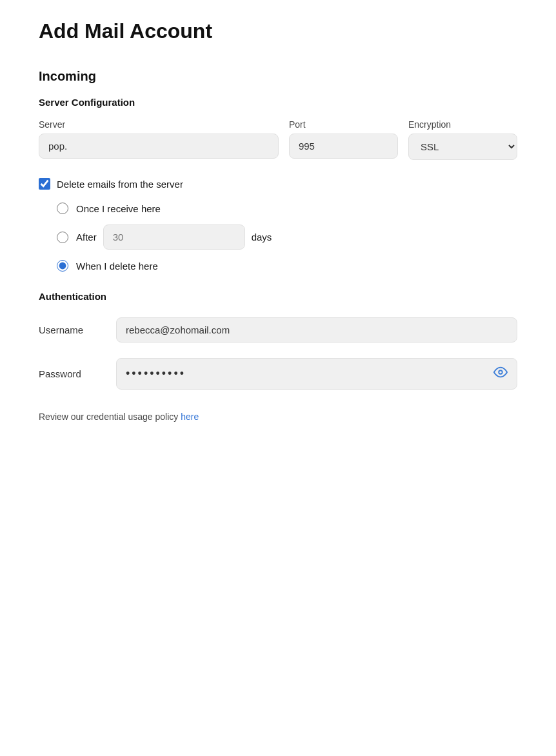  What do you see at coordinates (278, 330) in the screenshot?
I see `username-row: Username rebecca@zohomail.com` at bounding box center [278, 330].